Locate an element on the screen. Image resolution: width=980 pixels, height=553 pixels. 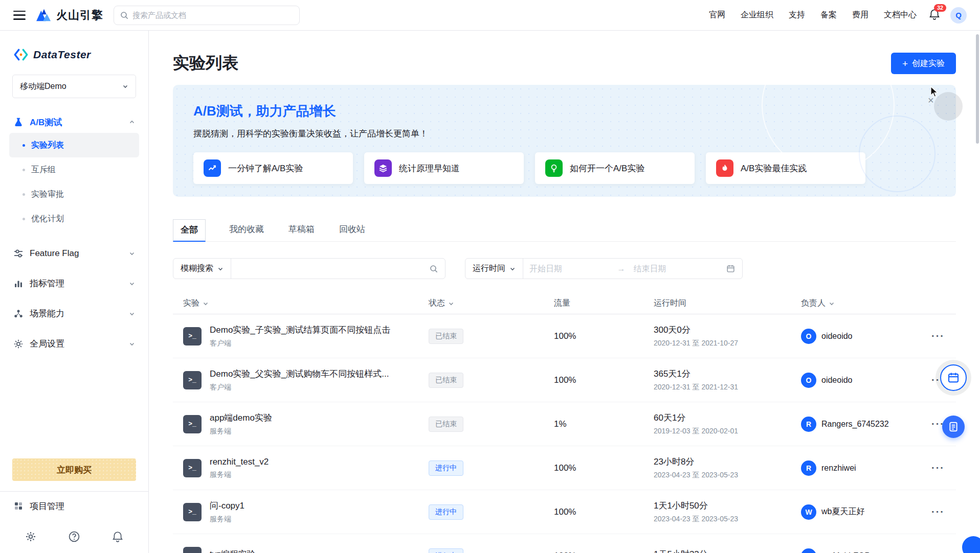
sidebar-item-experiment-approval: 实验审批 is located at coordinates (74, 194).